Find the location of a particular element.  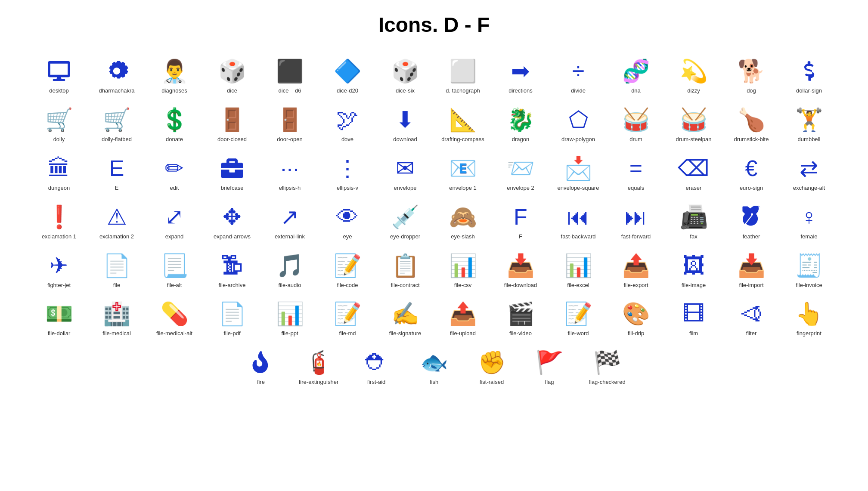

exclamation 1-icon: ❗ is located at coordinates (59, 217).